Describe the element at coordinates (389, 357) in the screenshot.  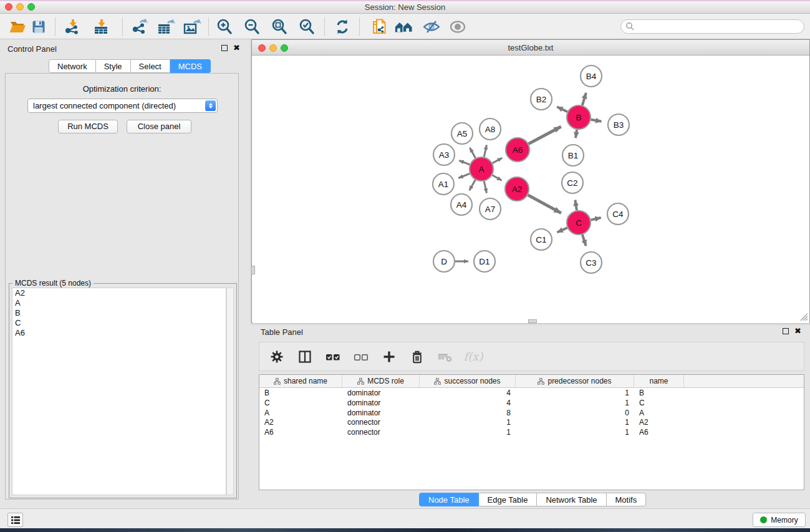
I see `add-column-icon` at that location.